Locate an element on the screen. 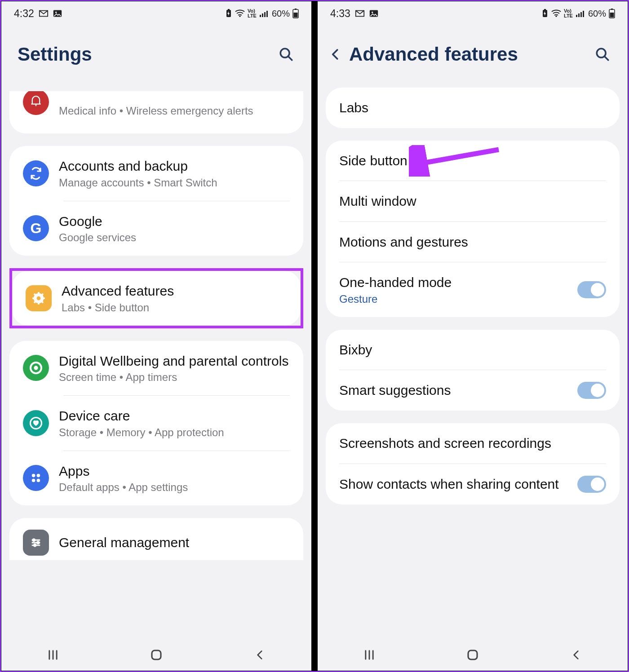  adv-item-show-contacts-sharing: Show contacts when sharing content is located at coordinates (473, 484).